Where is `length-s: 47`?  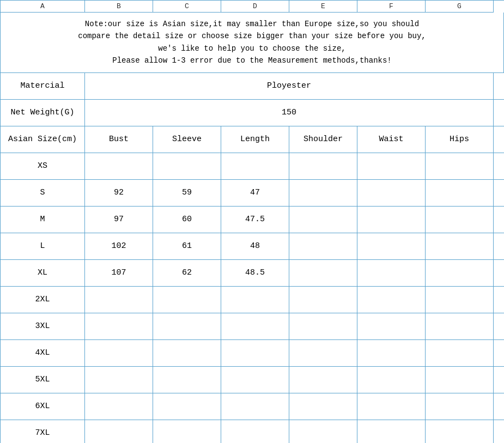
length-s: 47 is located at coordinates (255, 193).